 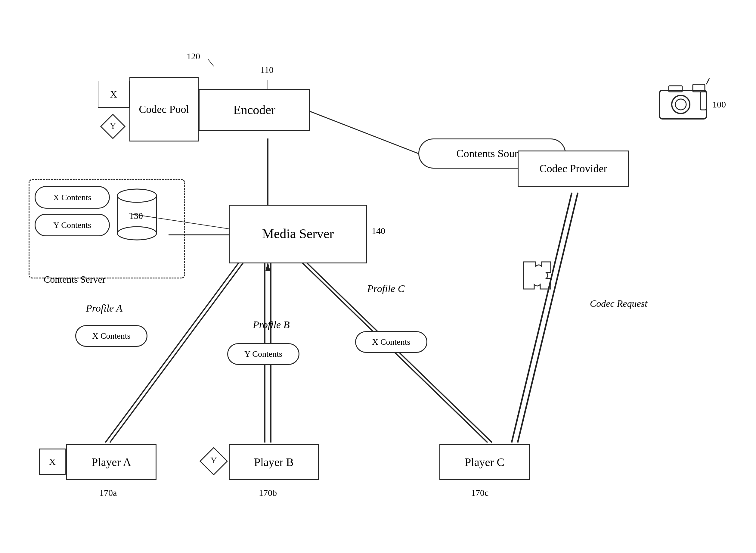 What do you see at coordinates (268, 493) in the screenshot?
I see `ref-170b: 170b` at bounding box center [268, 493].